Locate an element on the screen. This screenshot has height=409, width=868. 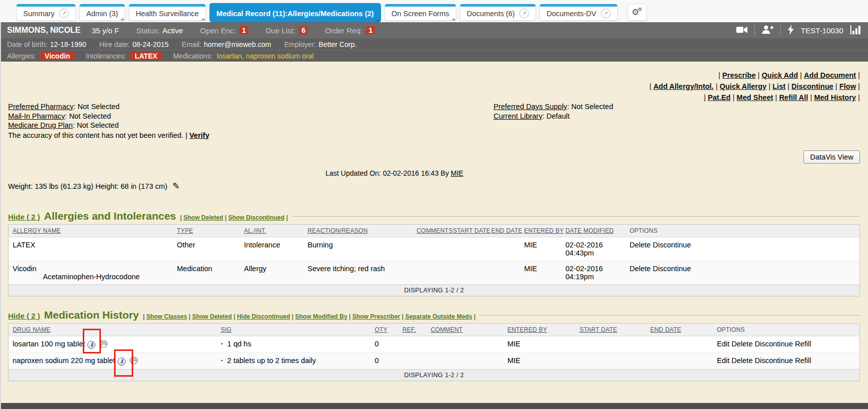
quick-action-links: | Prescribe | Quick Add | Add Document |… is located at coordinates (755, 86).